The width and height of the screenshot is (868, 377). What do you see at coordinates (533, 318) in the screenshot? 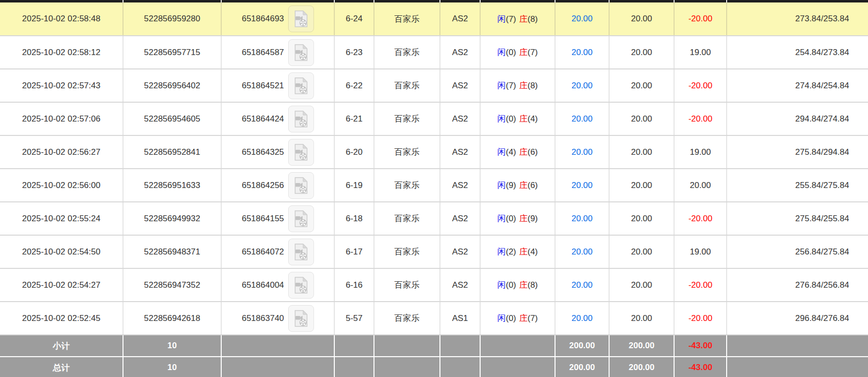
I see `banker-score: (7)` at bounding box center [533, 318].